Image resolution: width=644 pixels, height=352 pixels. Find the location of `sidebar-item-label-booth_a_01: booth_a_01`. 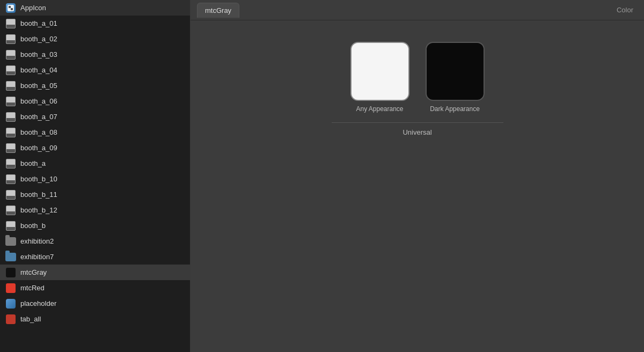

sidebar-item-label-booth_a_01: booth_a_01 is located at coordinates (39, 24).